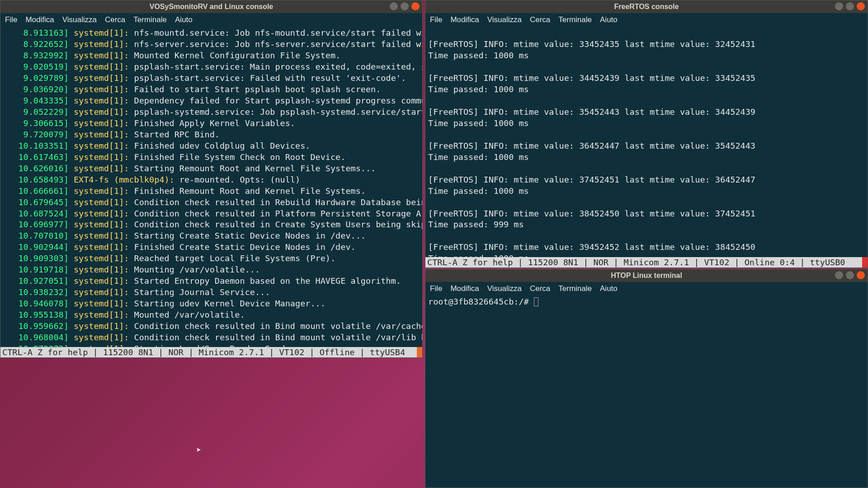  Describe the element at coordinates (212, 33) in the screenshot. I see `log-line: 8.913163] systemd[1]: nfs-mountd.service…` at that location.